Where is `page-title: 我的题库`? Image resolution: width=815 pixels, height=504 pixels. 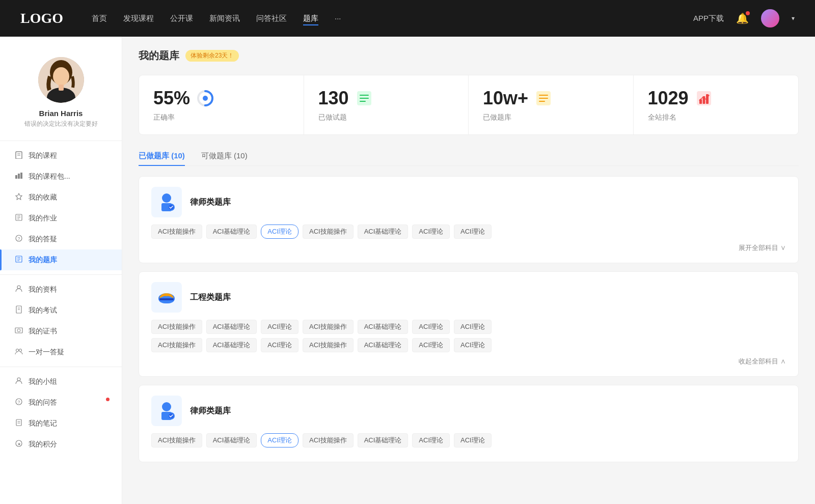
page-title: 我的题库 is located at coordinates (159, 56).